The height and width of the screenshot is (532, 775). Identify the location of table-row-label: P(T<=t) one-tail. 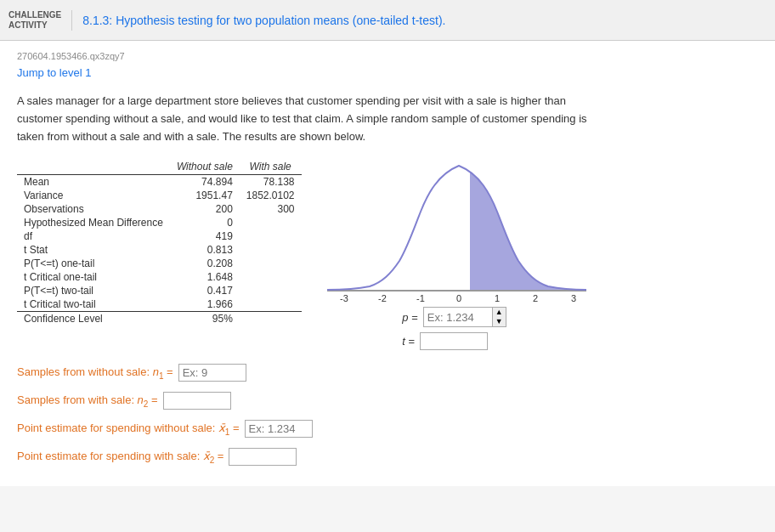
(93, 263).